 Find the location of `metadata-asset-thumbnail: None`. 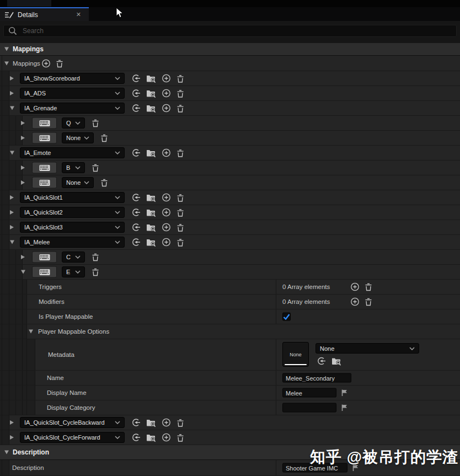

metadata-asset-thumbnail: None is located at coordinates (296, 354).